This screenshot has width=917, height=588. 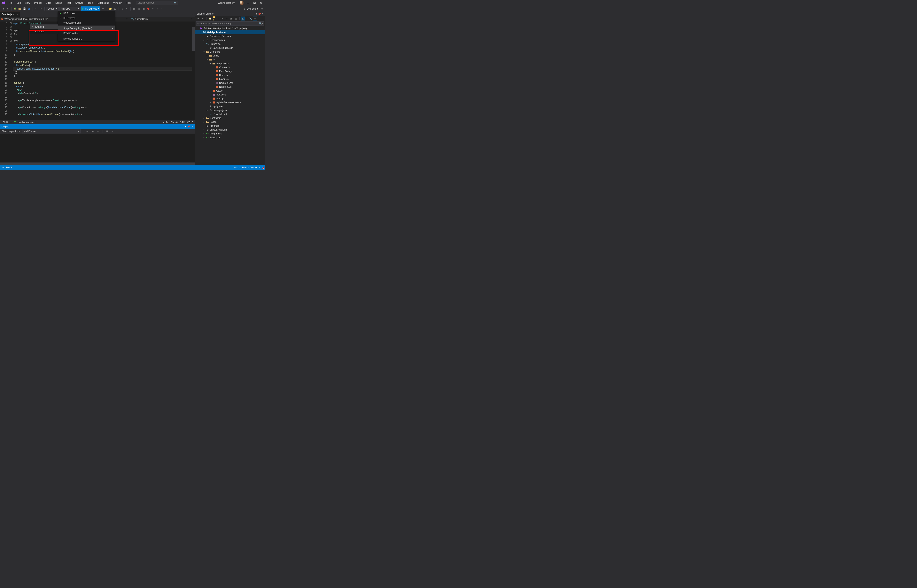 What do you see at coordinates (70, 9) in the screenshot?
I see `platform-dropdown: Any CPU` at bounding box center [70, 9].